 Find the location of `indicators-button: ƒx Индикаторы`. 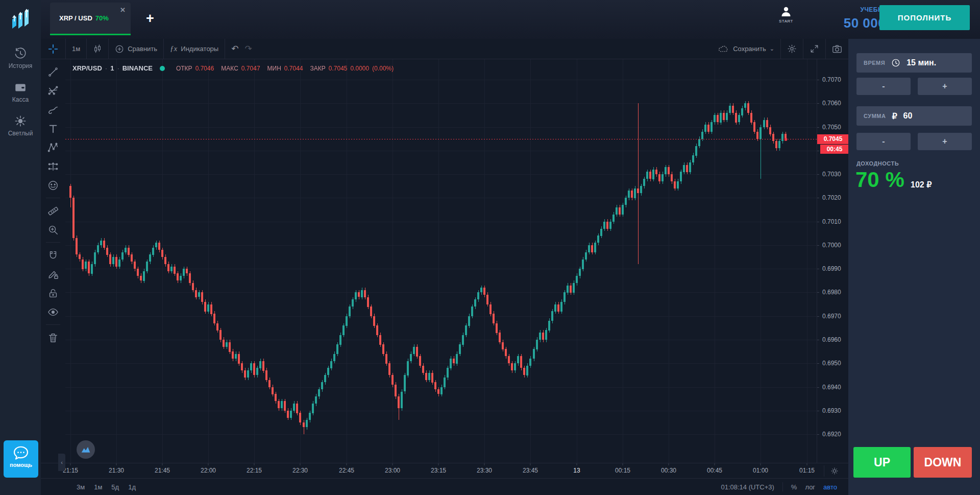

indicators-button: ƒx Индикаторы is located at coordinates (194, 49).